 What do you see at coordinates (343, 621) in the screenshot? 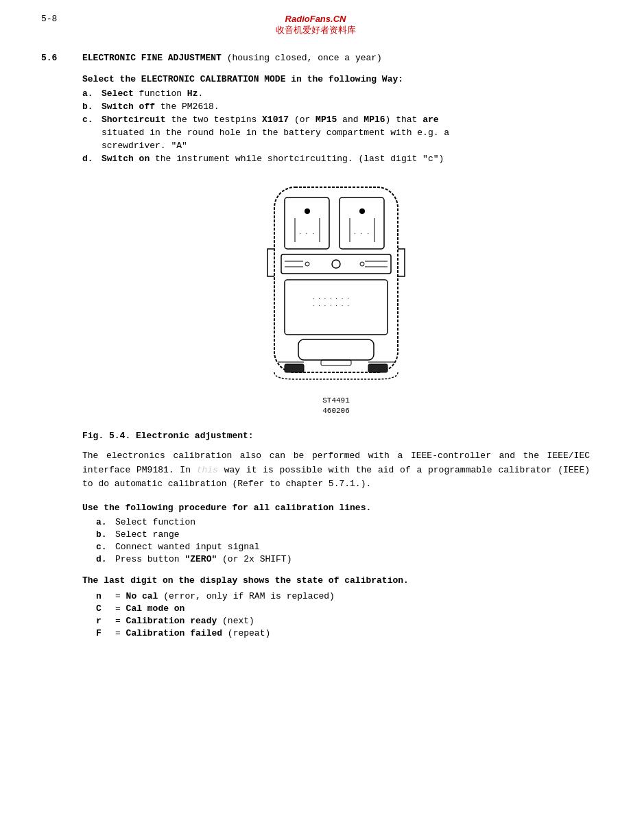
I see `state-r: r = Calibration ready (next)` at bounding box center [343, 621].